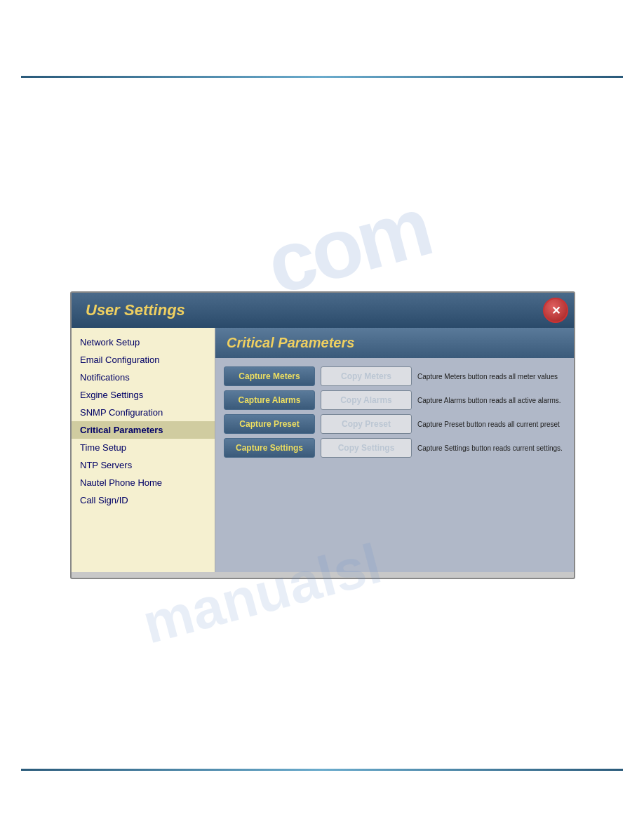  What do you see at coordinates (269, 424) in the screenshot?
I see `capture-preset-button: Capture Preset` at bounding box center [269, 424].